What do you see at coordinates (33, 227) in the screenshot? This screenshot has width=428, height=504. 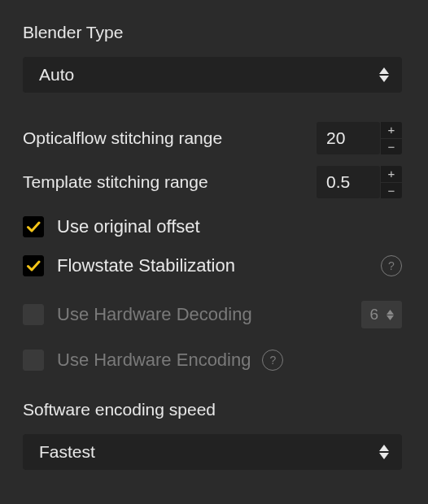 I see `use-original-offset-checkbox` at bounding box center [33, 227].